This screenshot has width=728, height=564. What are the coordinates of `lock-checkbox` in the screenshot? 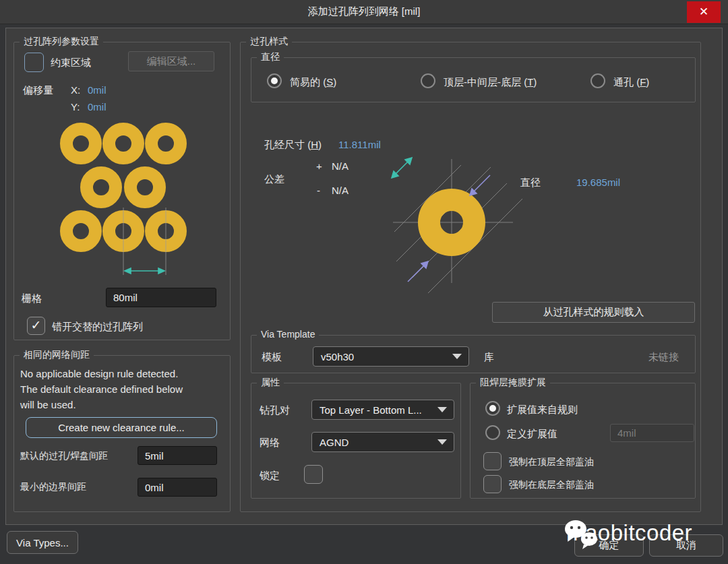 It's located at (313, 474).